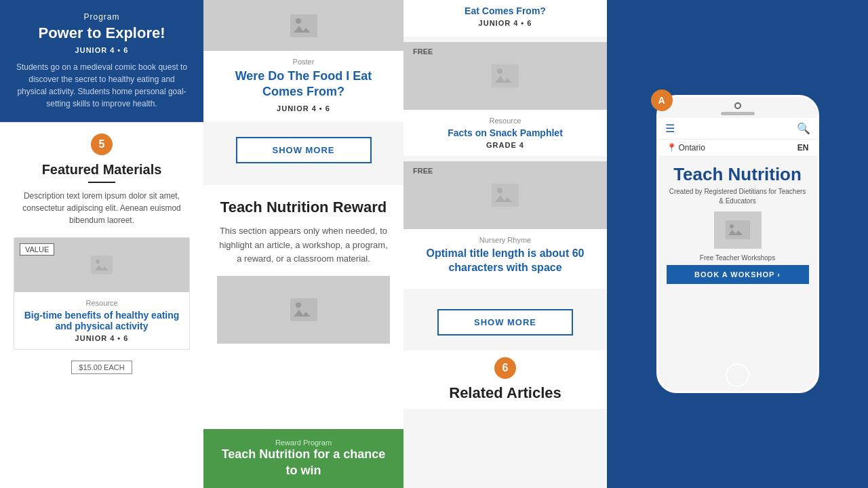 Image resolution: width=868 pixels, height=488 pixels. What do you see at coordinates (505, 240) in the screenshot?
I see `nursery-label: Nursery Rhyme` at bounding box center [505, 240].